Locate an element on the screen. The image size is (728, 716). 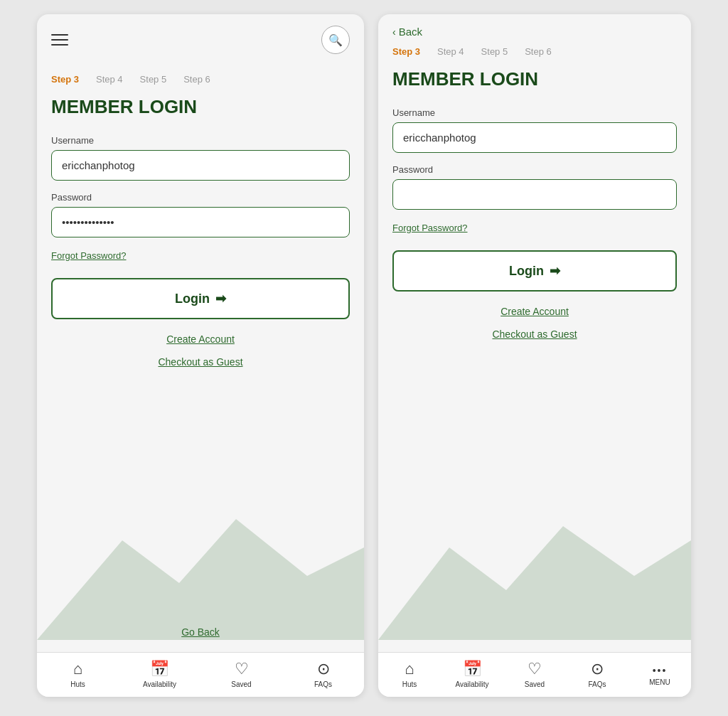
back-label: Back is located at coordinates (411, 31).